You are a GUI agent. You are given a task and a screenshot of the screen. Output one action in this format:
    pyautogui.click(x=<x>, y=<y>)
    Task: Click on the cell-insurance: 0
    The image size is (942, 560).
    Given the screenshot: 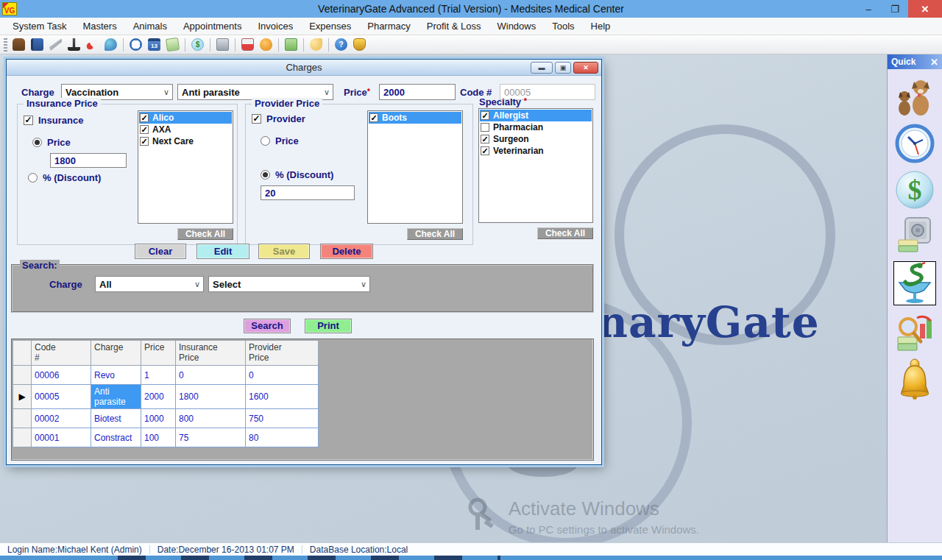 What is the action you would take?
    pyautogui.click(x=210, y=375)
    